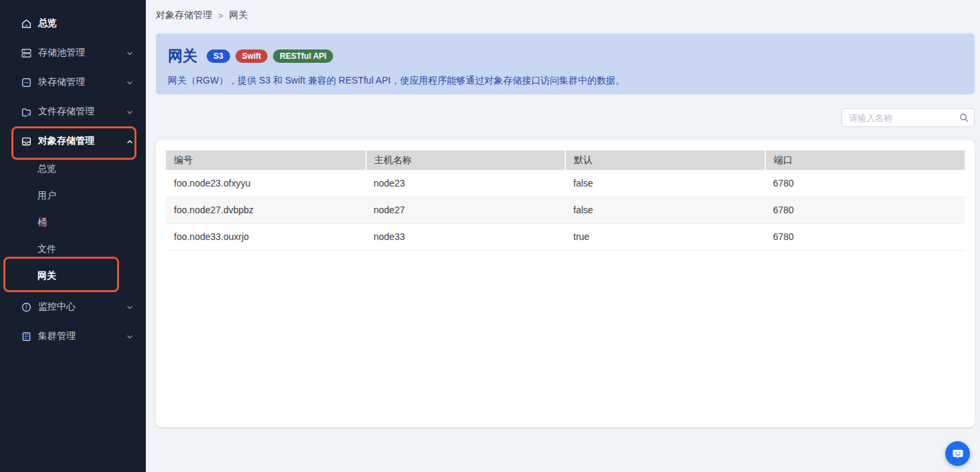 Image resolution: width=980 pixels, height=472 pixels. I want to click on submenu-item-label: 用户, so click(47, 196).